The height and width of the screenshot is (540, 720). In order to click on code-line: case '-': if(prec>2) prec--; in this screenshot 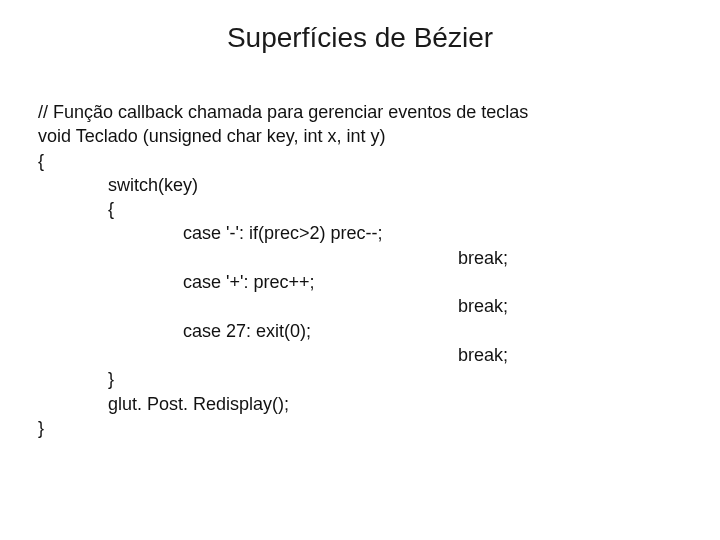, I will do `click(360, 233)`.